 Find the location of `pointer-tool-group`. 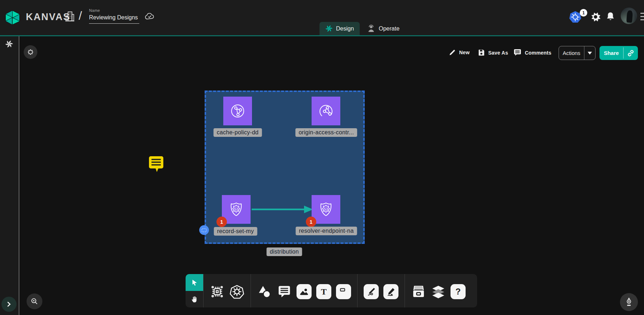

pointer-tool-group is located at coordinates (195, 291).